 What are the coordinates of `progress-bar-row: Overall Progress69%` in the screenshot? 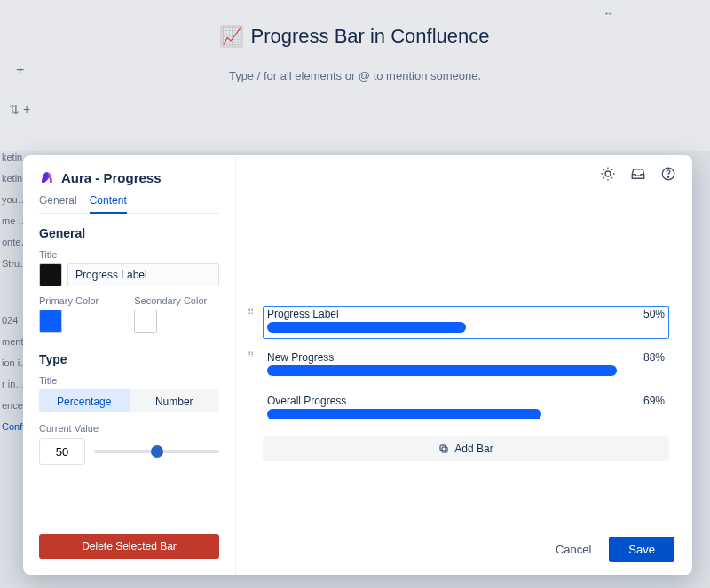 It's located at (460, 410).